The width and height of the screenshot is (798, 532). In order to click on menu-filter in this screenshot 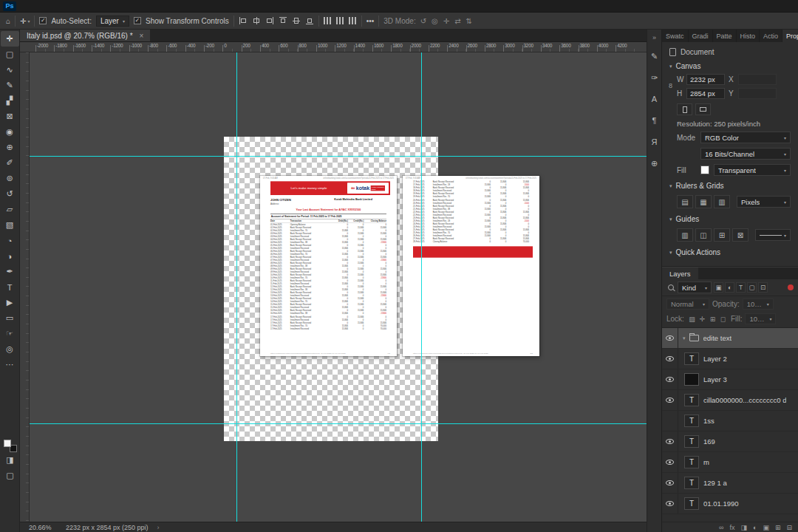, I will do `click(87, 6)`.